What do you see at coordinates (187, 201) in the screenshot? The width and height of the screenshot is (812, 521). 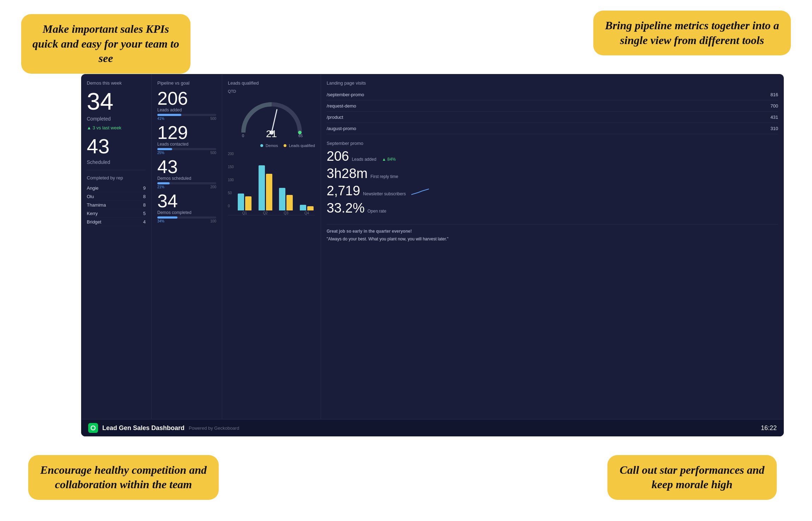 I see `pipeline-big-number: 34` at bounding box center [187, 201].